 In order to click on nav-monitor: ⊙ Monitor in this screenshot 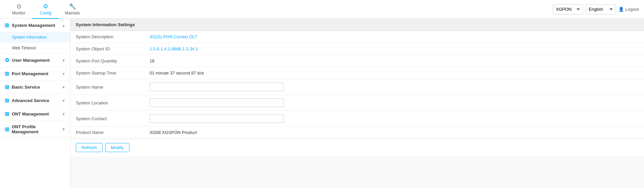, I will do `click(19, 9)`.